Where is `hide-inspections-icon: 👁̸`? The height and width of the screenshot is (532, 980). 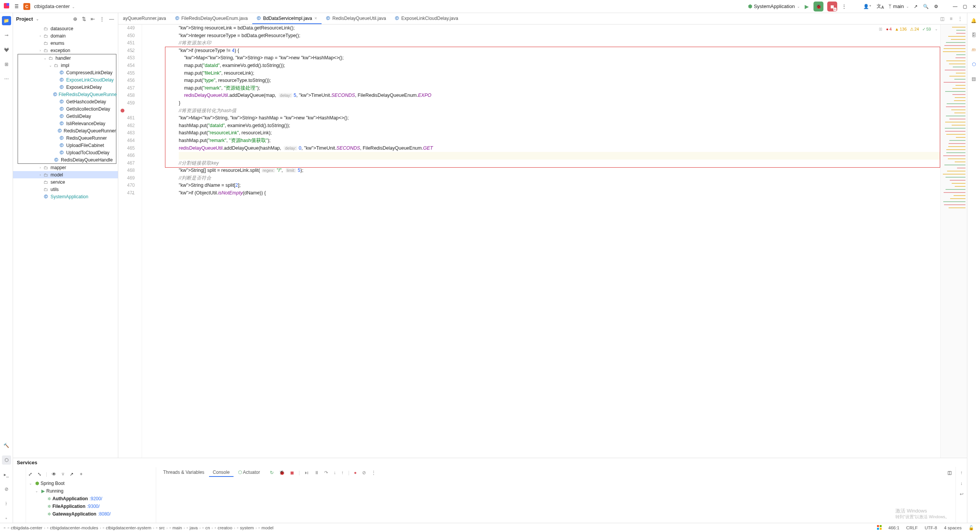 hide-inspections-icon: 👁̸ is located at coordinates (880, 29).